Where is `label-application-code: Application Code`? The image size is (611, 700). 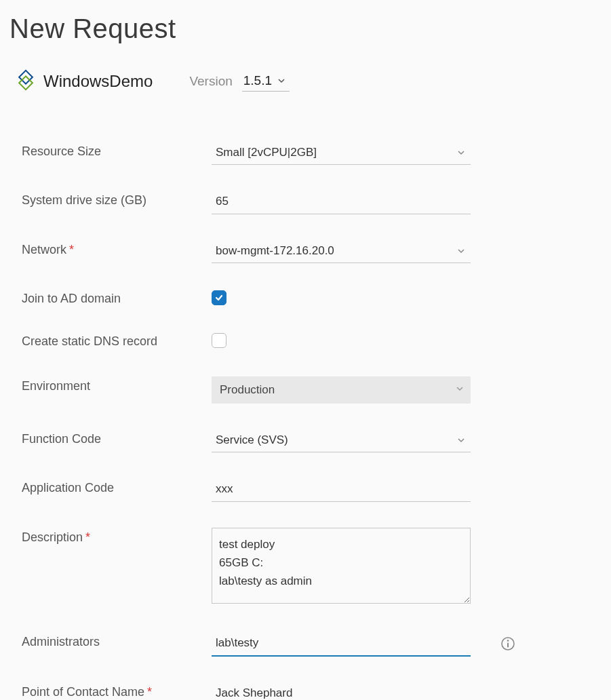 label-application-code: Application Code is located at coordinates (117, 487).